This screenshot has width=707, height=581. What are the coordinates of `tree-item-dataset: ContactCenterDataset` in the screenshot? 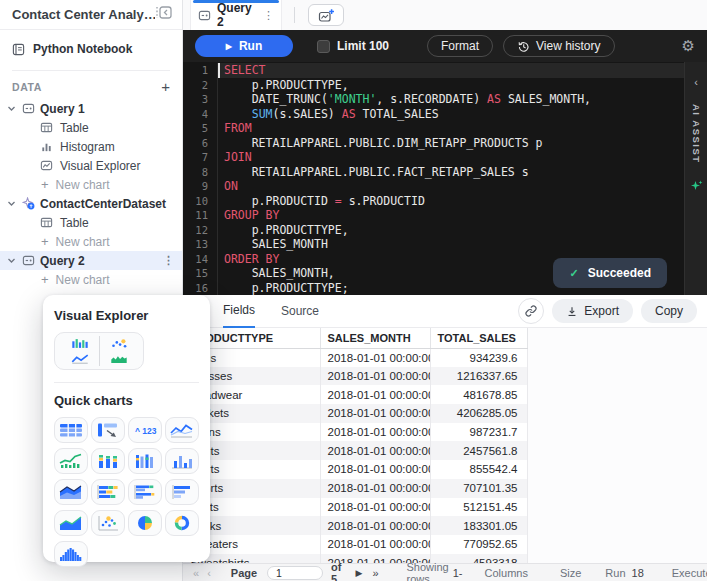 It's located at (91, 204).